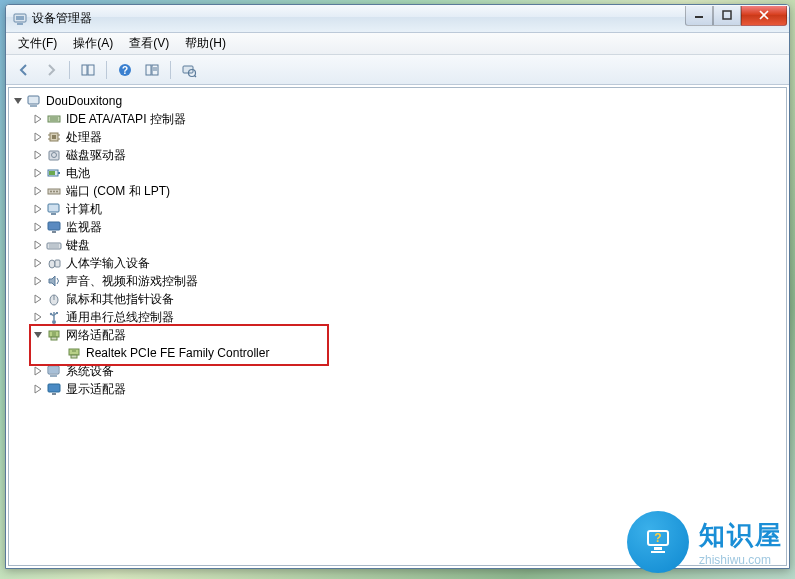 The image size is (795, 579). Describe the element at coordinates (120, 299) in the screenshot. I see `tree-node-label: 鼠标和其他指针设备` at that location.